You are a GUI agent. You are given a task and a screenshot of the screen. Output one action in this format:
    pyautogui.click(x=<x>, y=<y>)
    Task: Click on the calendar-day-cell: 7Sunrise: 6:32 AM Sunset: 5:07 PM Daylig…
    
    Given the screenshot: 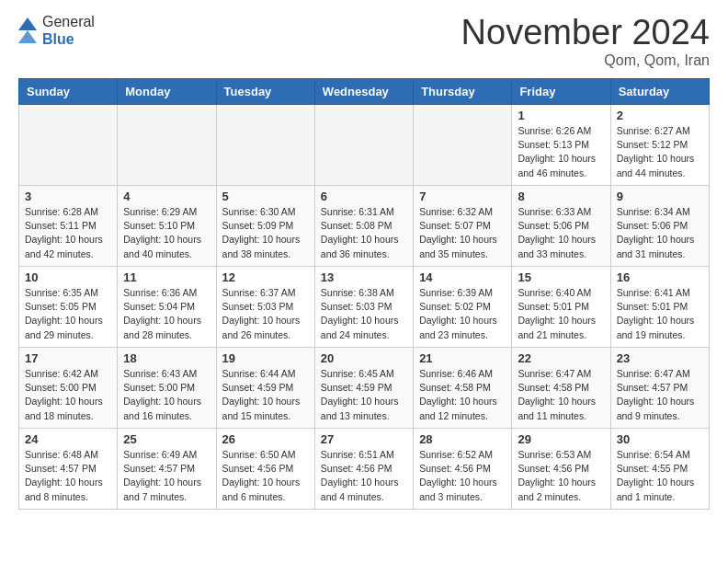 What is the action you would take?
    pyautogui.click(x=463, y=226)
    